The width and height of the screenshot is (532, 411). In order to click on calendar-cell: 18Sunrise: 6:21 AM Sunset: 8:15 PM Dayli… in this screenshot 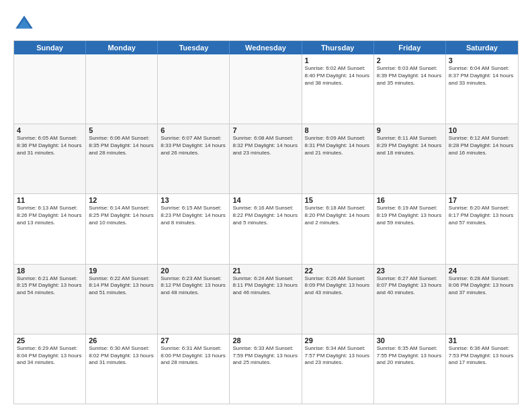, I will do `click(50, 300)`.